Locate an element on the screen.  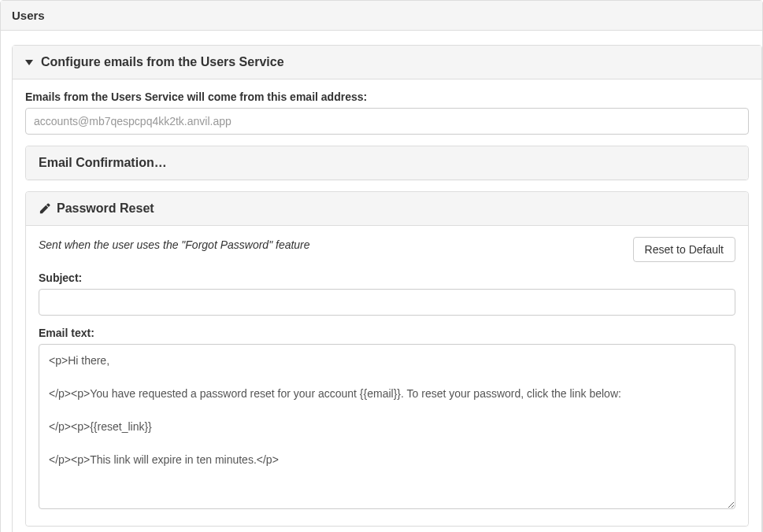
pencil-icon is located at coordinates (44, 209).